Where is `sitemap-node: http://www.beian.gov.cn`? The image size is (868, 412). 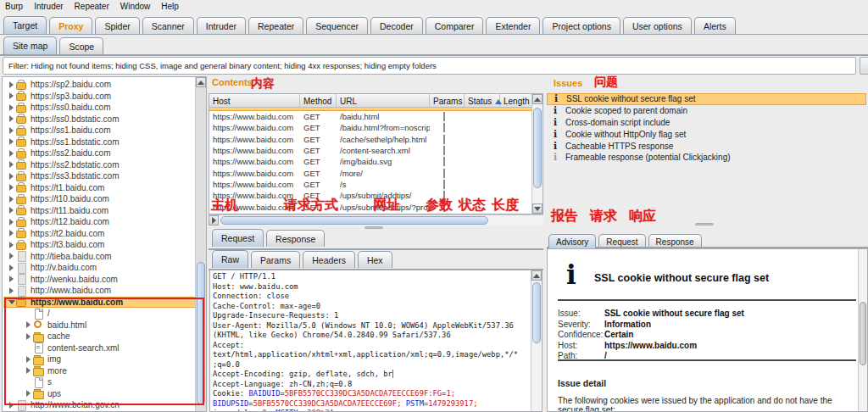 sitemap-node: http://www.beian.gov.cn is located at coordinates (100, 405).